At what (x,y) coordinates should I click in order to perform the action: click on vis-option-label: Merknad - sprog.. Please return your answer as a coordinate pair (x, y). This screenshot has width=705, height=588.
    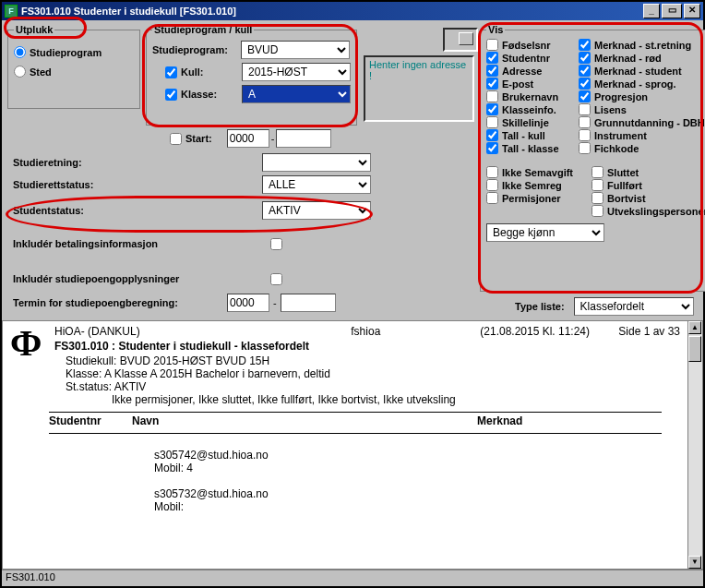
    Looking at the image, I should click on (635, 84).